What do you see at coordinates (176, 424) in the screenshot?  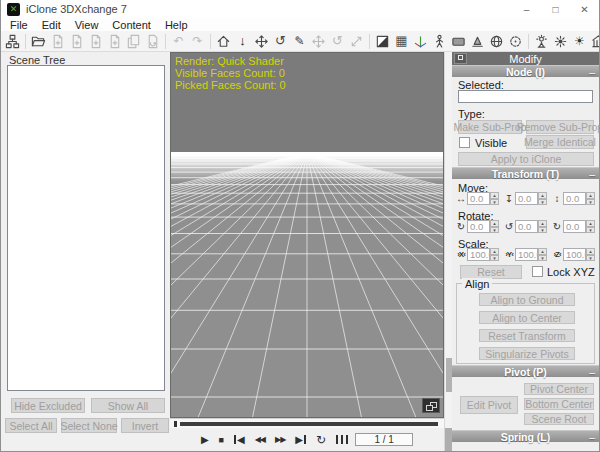 I see `timeline-handle` at bounding box center [176, 424].